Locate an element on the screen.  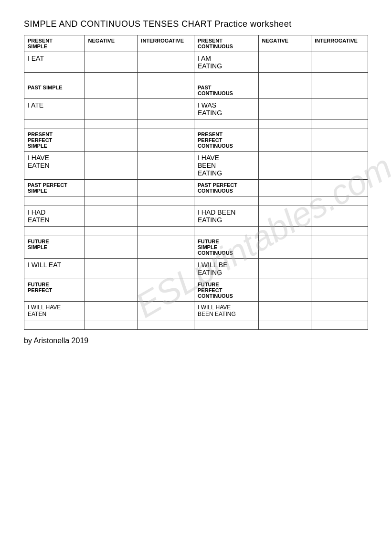
table-row: I WILL EAT I WILL BEEATING is located at coordinates (196, 269).